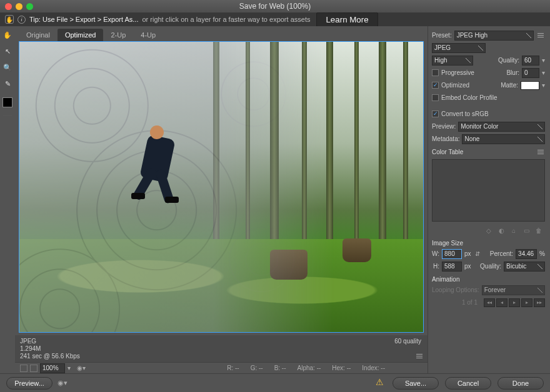 This screenshot has height=392, width=550. Describe the element at coordinates (541, 35) in the screenshot. I see `preset-menu-icon` at that location.